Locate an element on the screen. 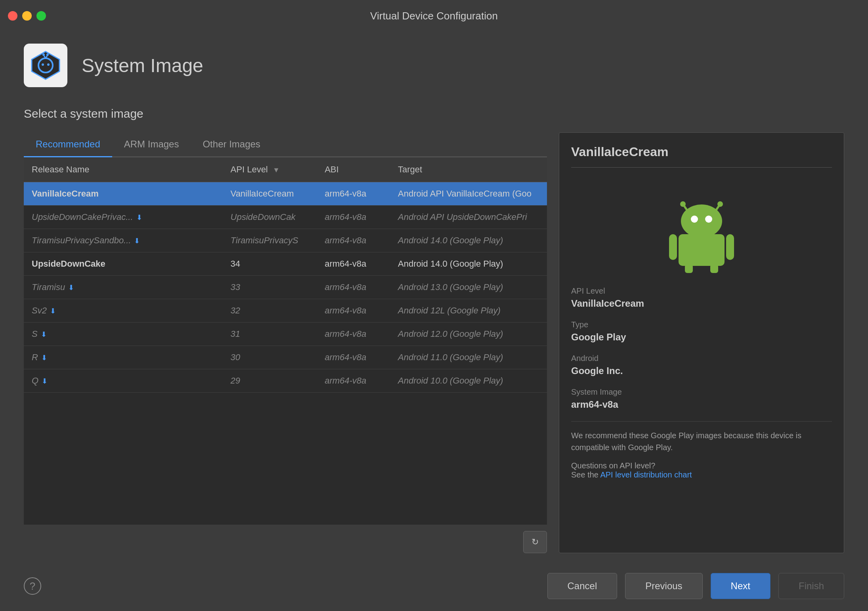 The width and height of the screenshot is (868, 611). table-row: S⬇31arm64-v8aAndroid 12.0 (Google Play) is located at coordinates (285, 334).